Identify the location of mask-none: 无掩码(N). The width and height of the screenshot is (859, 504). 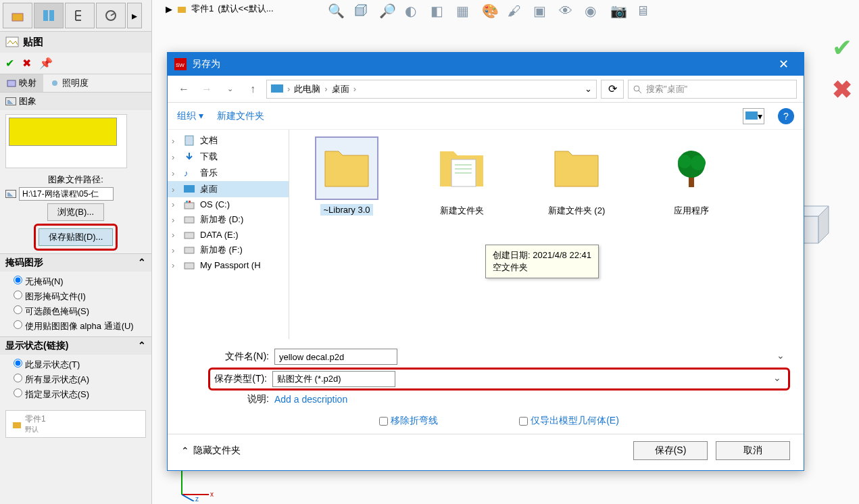
(76, 282).